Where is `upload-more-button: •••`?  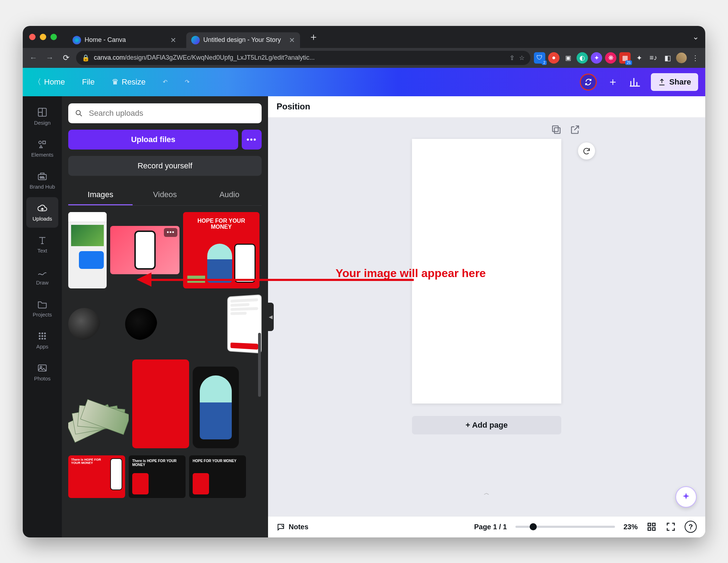 upload-more-button: ••• is located at coordinates (252, 140).